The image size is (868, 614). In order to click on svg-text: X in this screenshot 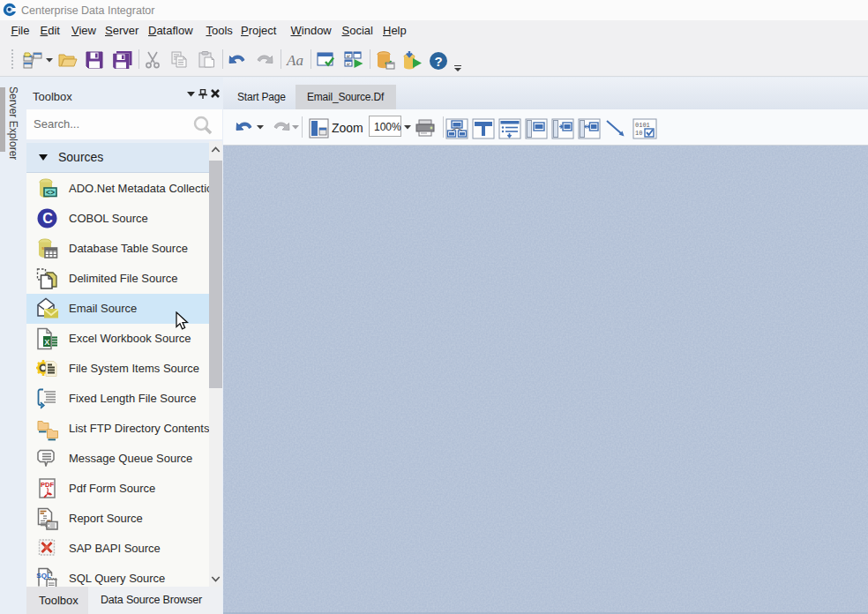, I will do `click(47, 342)`.